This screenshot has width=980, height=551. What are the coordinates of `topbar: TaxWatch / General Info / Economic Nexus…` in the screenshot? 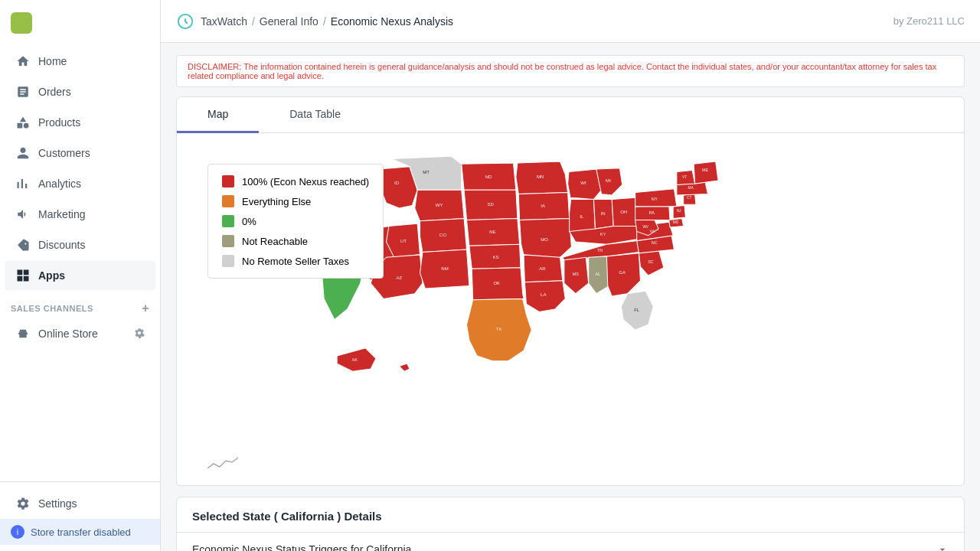 It's located at (570, 21).